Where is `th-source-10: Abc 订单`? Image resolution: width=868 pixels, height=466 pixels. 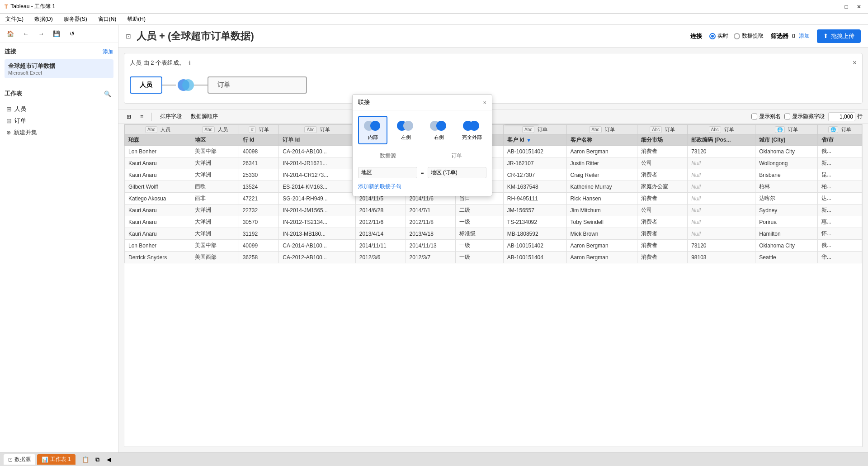
th-source-10: Abc 订单 is located at coordinates (663, 130).